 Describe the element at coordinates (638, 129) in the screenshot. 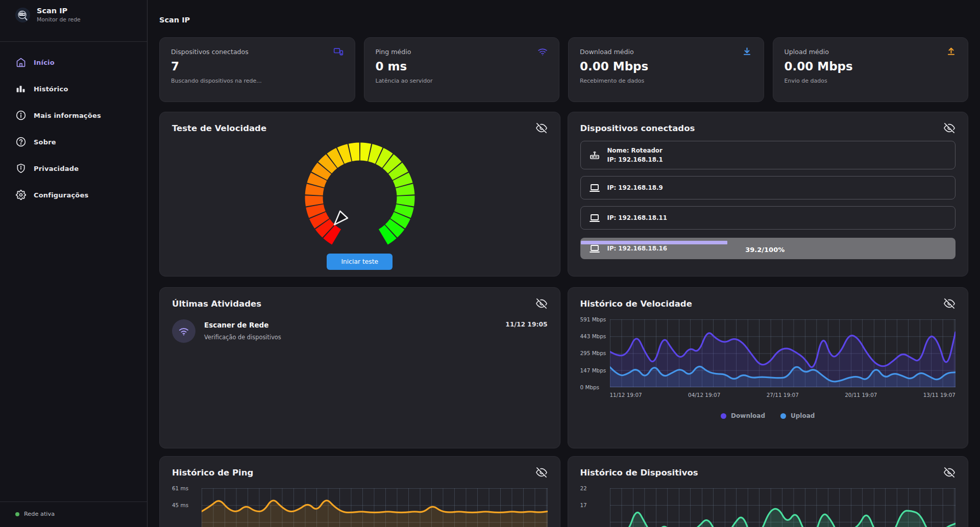

I see `panel-title: Dispositivos conectados` at that location.